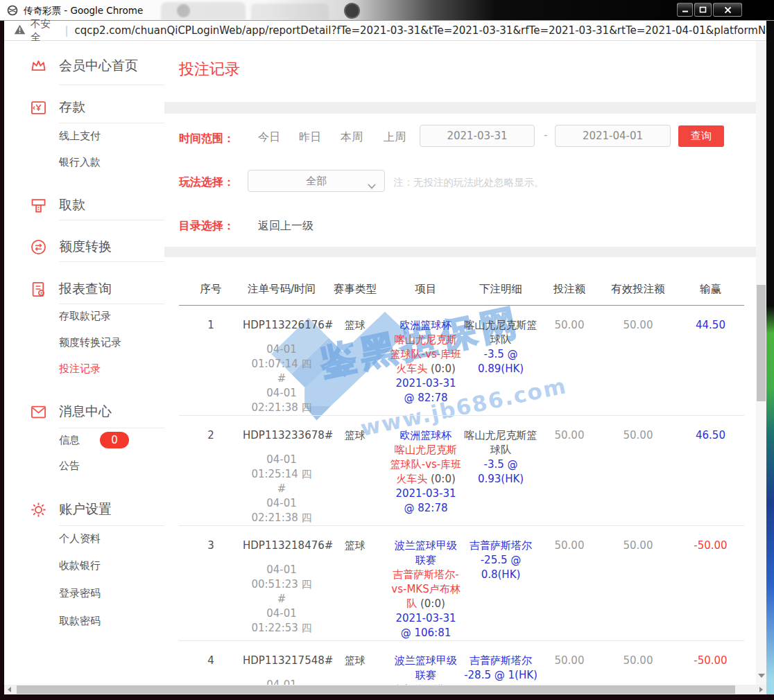 This screenshot has height=700, width=774. What do you see at coordinates (69, 466) in the screenshot?
I see `sidebar-item-announcements: 公告` at bounding box center [69, 466].